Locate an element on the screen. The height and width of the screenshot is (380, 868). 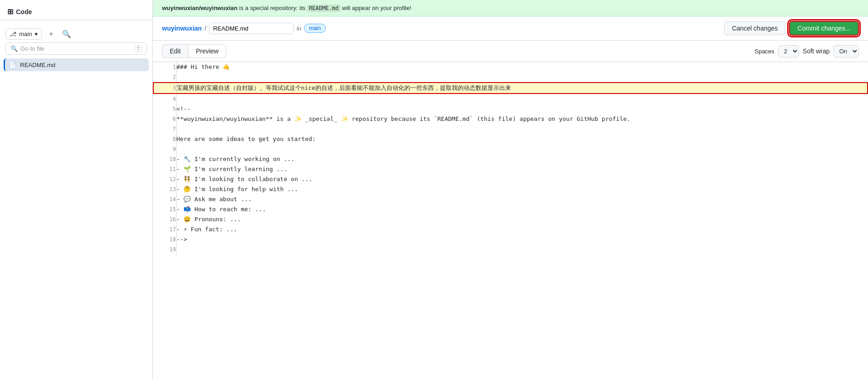
table-row: 5<!-- is located at coordinates (510, 109).